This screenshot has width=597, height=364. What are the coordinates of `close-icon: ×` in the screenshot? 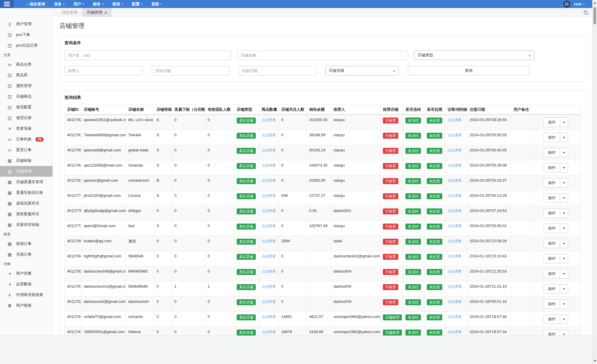 It's located at (106, 12).